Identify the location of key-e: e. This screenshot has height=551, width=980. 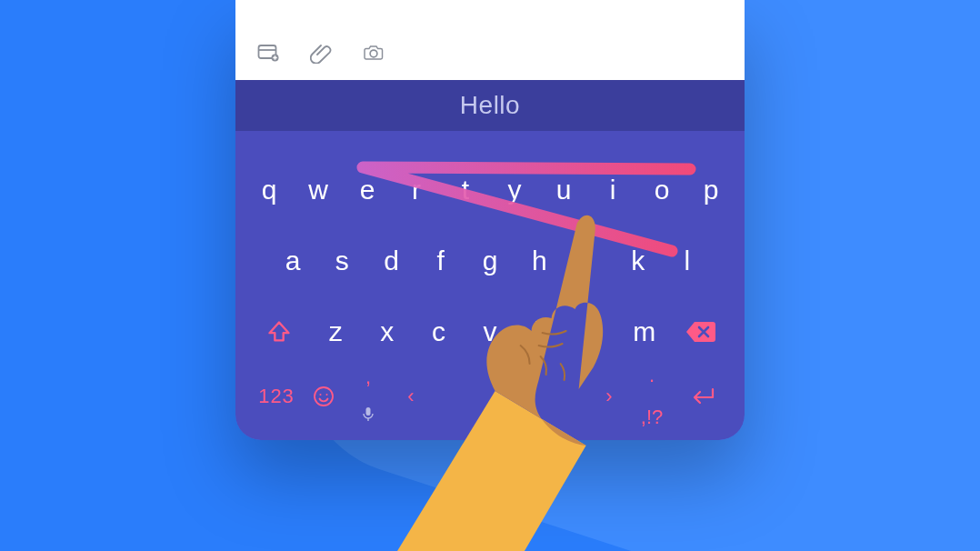
(367, 190).